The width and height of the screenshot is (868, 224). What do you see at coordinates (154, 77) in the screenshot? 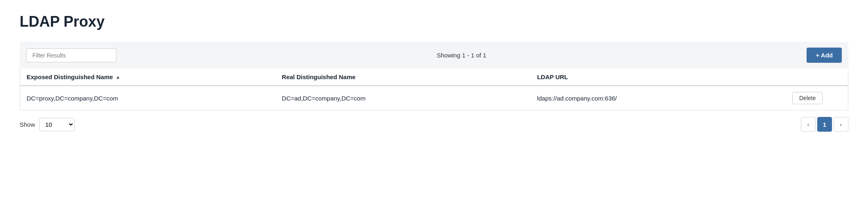
I see `col-header-exposed-dn: Exposed Distinguished Name ▲` at bounding box center [154, 77].